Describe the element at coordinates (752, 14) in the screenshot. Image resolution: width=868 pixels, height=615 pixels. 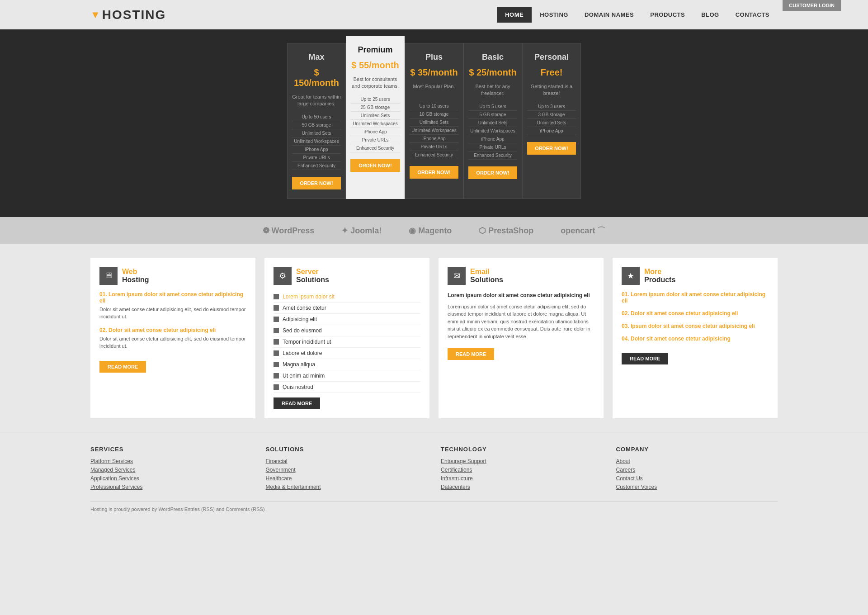
I see `nav-item-contacts: CONTACTS` at that location.